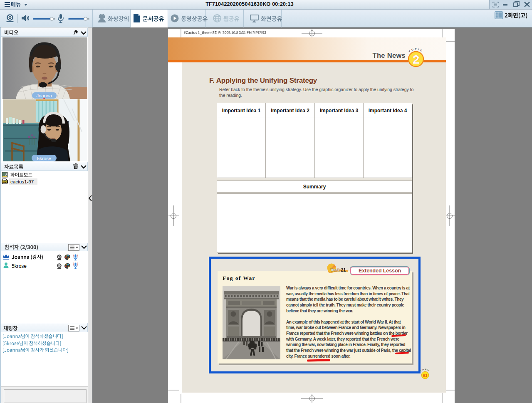 The image size is (532, 403). Describe the element at coordinates (344, 270) in the screenshot. I see `svg-text: 21` at that location.